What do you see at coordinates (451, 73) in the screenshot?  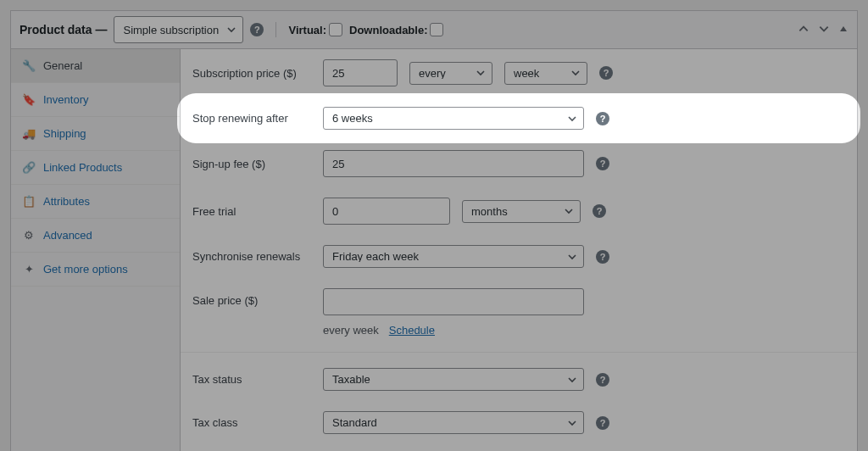 I see `billing-interval-select-wrap: every` at bounding box center [451, 73].